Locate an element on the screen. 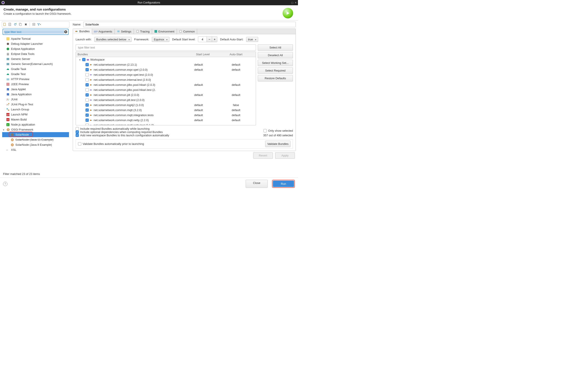 The height and width of the screenshot is (374, 588). workspace-row: Workspace is located at coordinates (166, 60).